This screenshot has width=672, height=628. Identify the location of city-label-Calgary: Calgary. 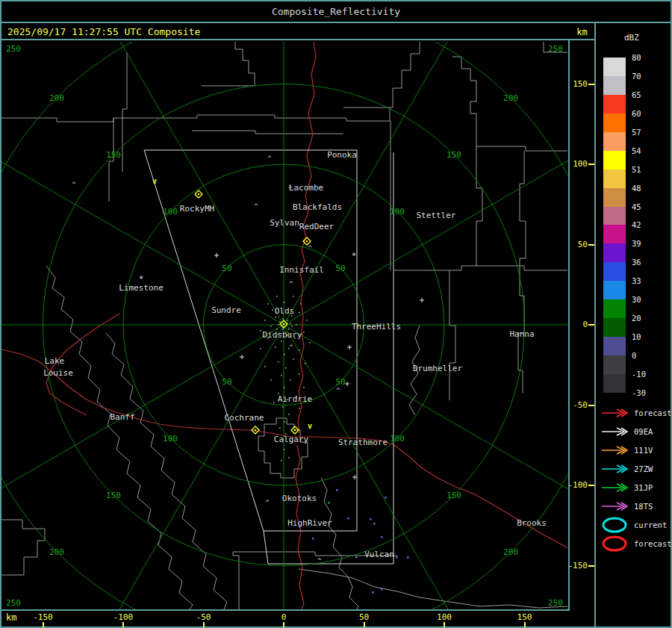
(291, 439).